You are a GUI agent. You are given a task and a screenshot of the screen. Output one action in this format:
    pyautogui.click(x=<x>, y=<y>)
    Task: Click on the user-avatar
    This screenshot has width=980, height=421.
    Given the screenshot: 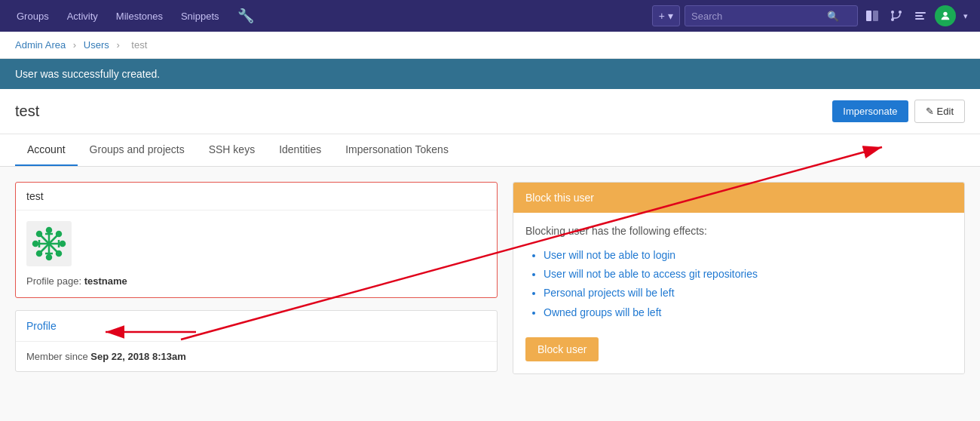 What is the action you would take?
    pyautogui.click(x=49, y=244)
    